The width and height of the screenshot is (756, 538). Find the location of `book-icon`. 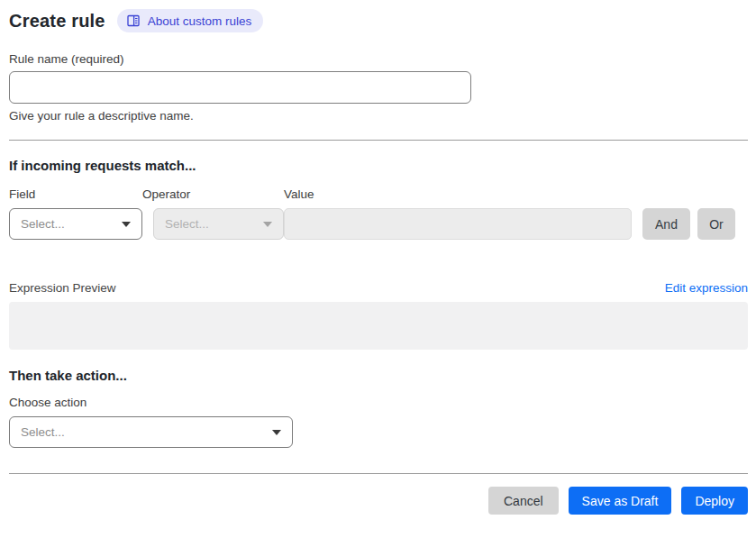

book-icon is located at coordinates (133, 21).